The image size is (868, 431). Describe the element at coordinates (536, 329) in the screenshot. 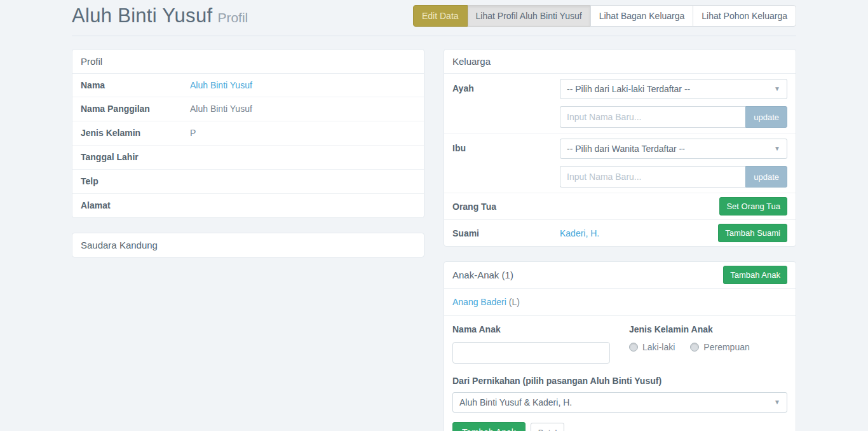

I see `nama-anak-label: Nama Anak` at that location.